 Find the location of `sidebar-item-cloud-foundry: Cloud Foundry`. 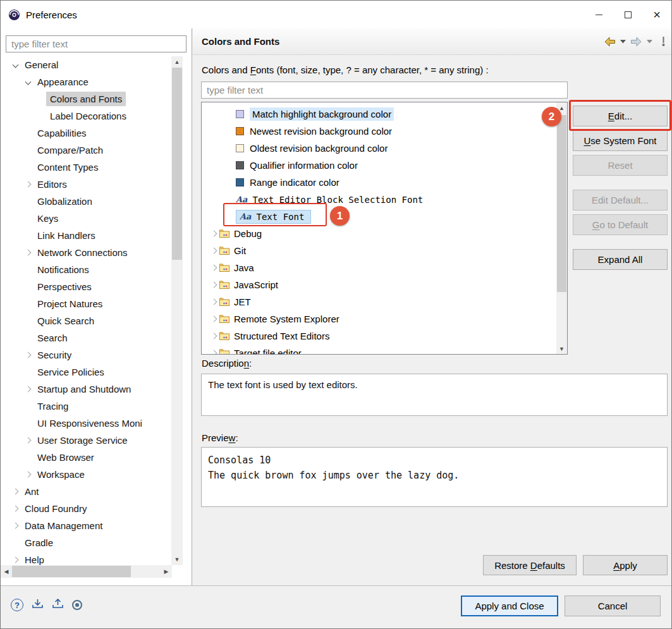

sidebar-item-cloud-foundry: Cloud Foundry is located at coordinates (86, 508).